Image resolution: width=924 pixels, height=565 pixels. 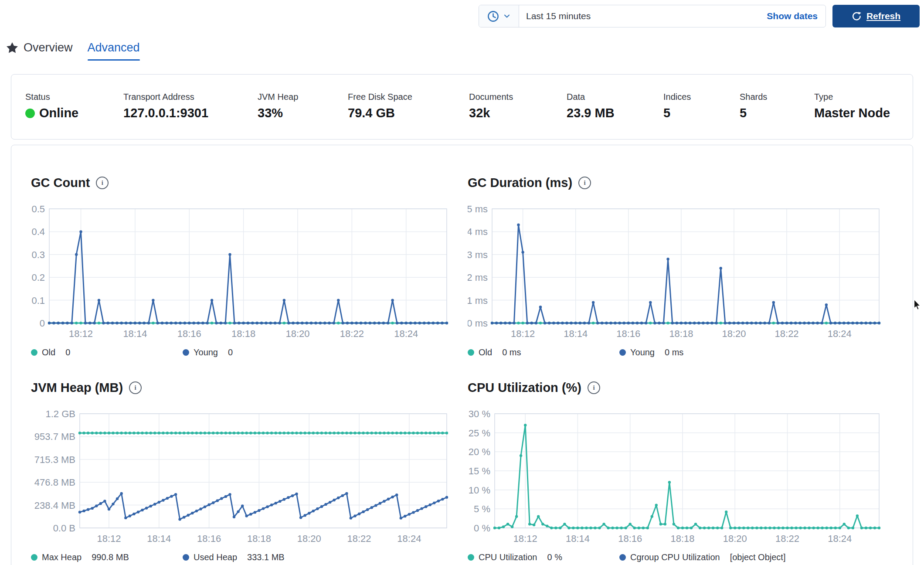 I want to click on svg-text: 18:12, so click(x=109, y=539).